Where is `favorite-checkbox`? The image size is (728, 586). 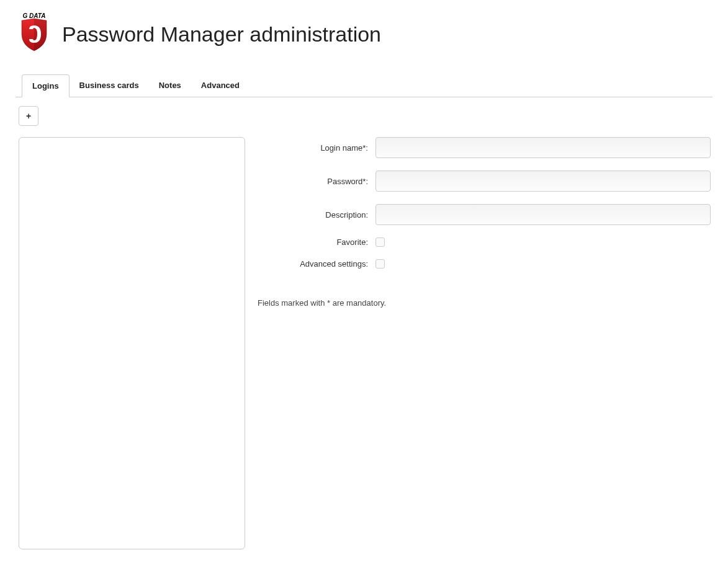
favorite-checkbox is located at coordinates (380, 242).